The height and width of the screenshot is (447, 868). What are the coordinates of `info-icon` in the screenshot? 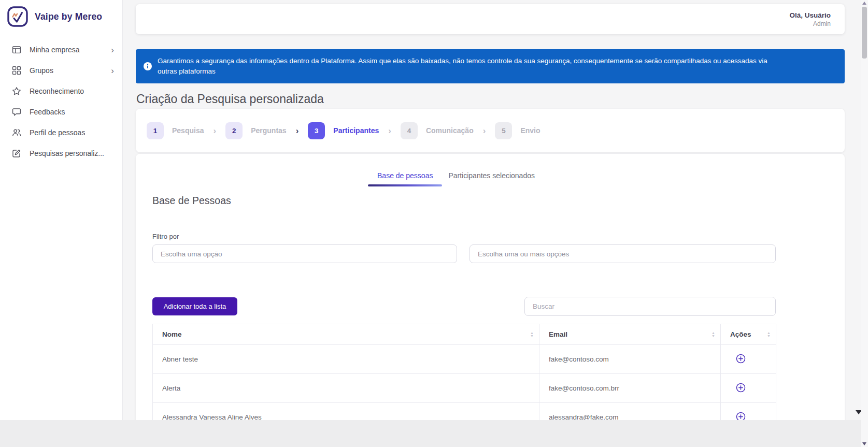 It's located at (148, 66).